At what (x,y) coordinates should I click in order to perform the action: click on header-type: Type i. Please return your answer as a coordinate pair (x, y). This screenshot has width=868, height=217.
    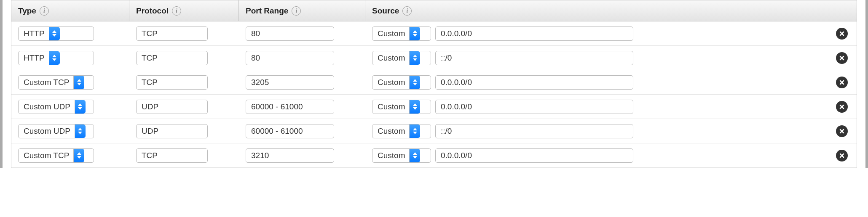
    Looking at the image, I should click on (70, 11).